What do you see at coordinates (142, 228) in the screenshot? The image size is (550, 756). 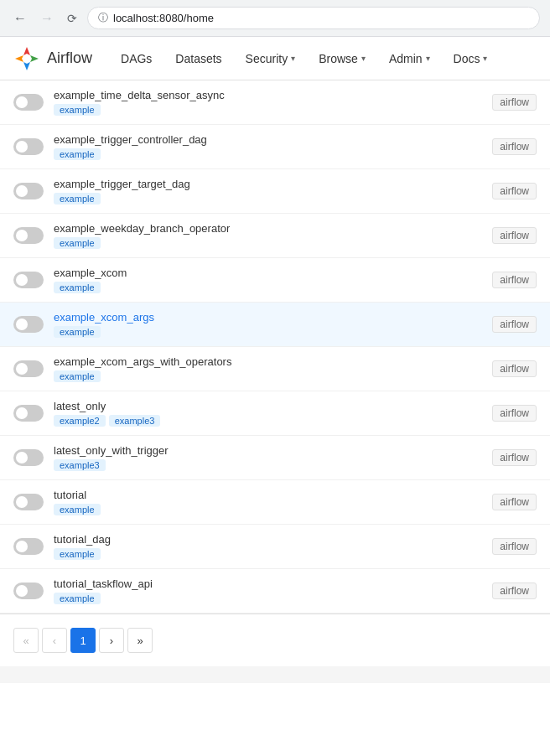 I see `dag-name-link: example_weekday_branch_operator` at bounding box center [142, 228].